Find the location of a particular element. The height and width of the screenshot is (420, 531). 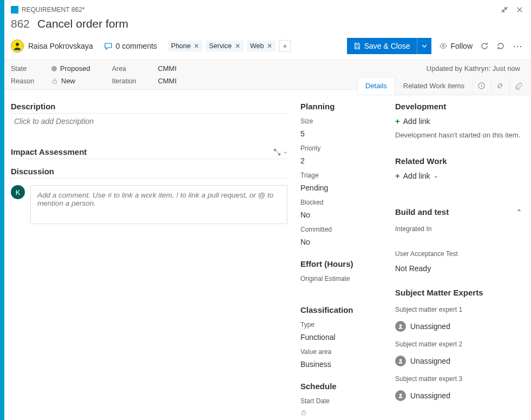

discussion-title: Discussion is located at coordinates (149, 171).